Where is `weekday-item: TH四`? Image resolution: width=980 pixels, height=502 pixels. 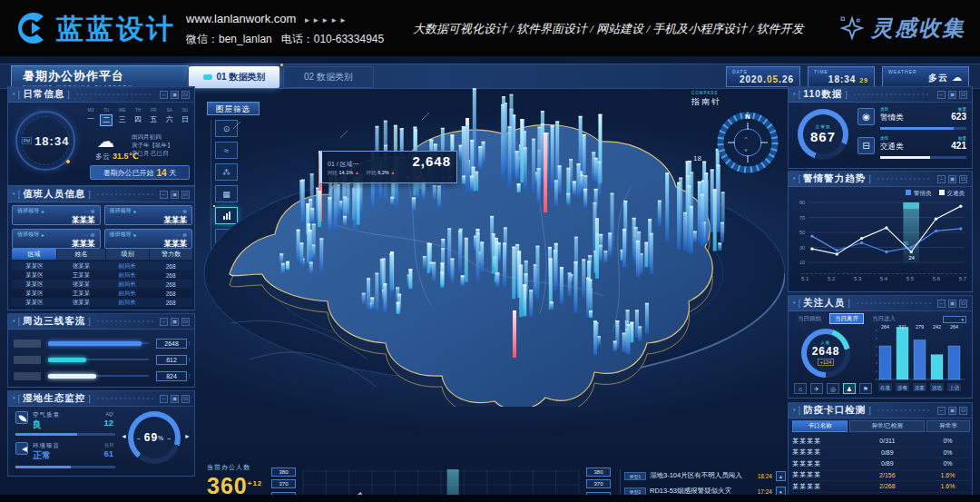
weekday-item: TH四 is located at coordinates (138, 117).